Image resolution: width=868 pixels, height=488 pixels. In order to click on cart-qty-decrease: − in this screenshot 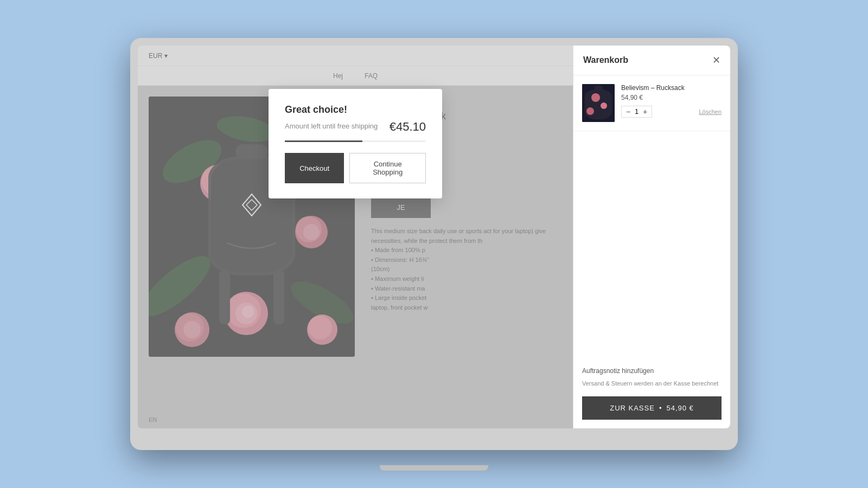, I will do `click(628, 112)`.